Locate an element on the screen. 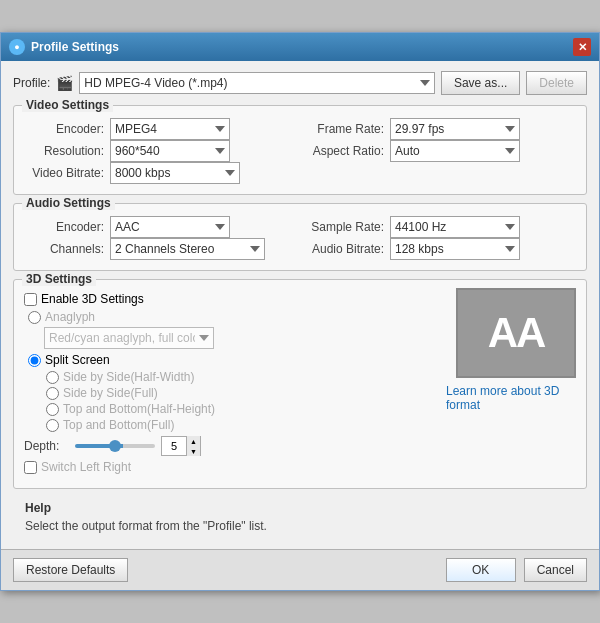 The width and height of the screenshot is (600, 623). top-bottom-half-row: Top and Bottom(Half-Height) is located at coordinates (230, 409).